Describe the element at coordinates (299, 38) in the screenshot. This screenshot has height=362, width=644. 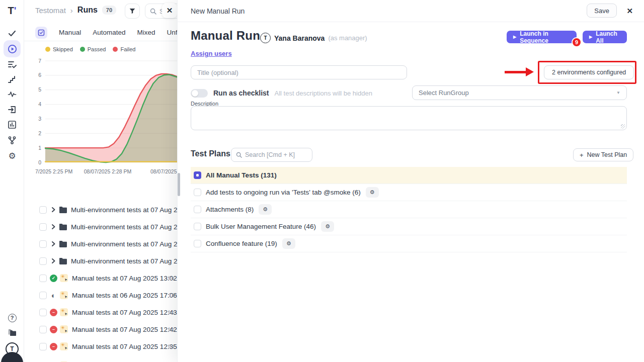
I see `owner-name: Yana Baranova` at that location.